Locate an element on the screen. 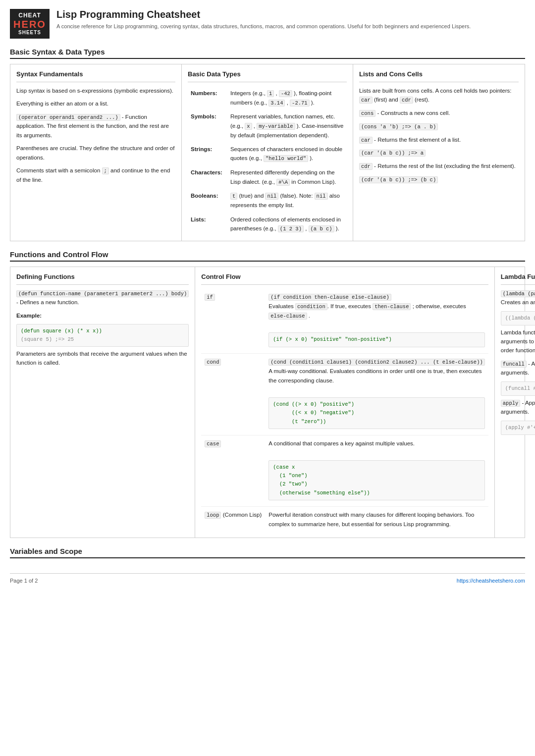 Image resolution: width=535 pixels, height=756 pixels. control-flow-title: Control Flow is located at coordinates (345, 278).